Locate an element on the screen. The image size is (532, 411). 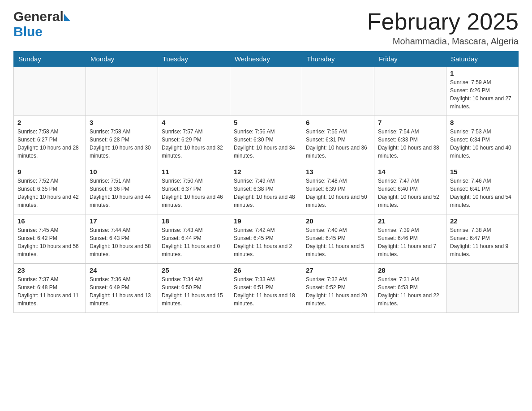
col-thursday: Thursday is located at coordinates (339, 59).